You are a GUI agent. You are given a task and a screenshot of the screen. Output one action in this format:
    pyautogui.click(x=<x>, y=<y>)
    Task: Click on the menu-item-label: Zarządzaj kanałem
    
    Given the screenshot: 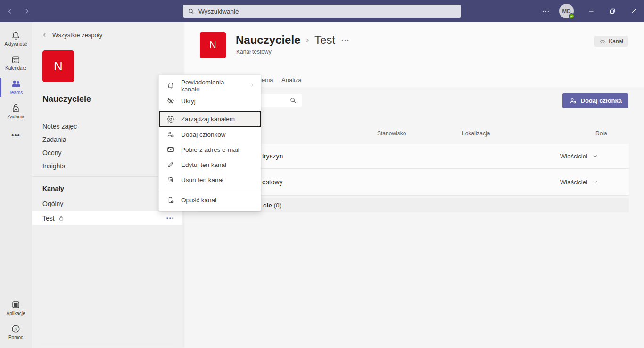 What is the action you would take?
    pyautogui.click(x=218, y=119)
    